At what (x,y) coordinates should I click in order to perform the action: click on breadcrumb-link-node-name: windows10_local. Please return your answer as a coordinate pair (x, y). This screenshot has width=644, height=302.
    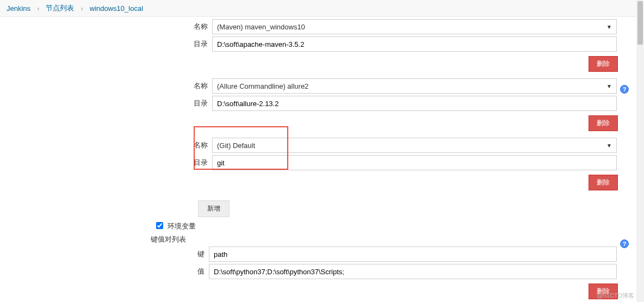
    Looking at the image, I should click on (116, 9).